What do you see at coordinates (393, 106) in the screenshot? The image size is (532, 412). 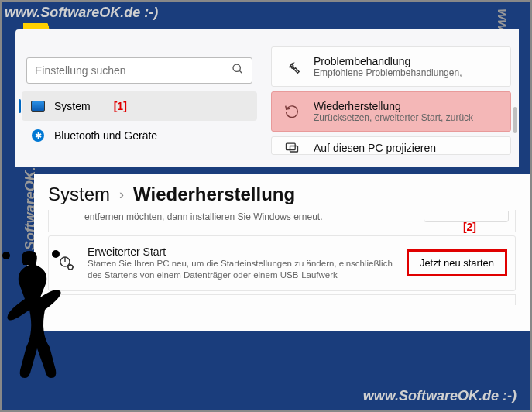 I see `tile-title: Wiederherstellung` at bounding box center [393, 106].